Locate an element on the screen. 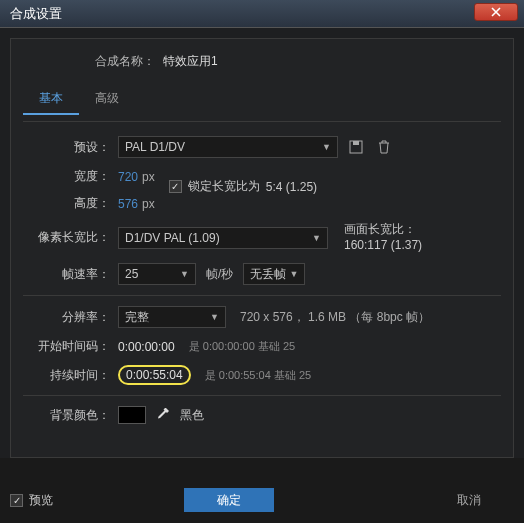 This screenshot has width=524, height=523. duration-note: 是 0:00:55:04 基础 25 is located at coordinates (258, 376).